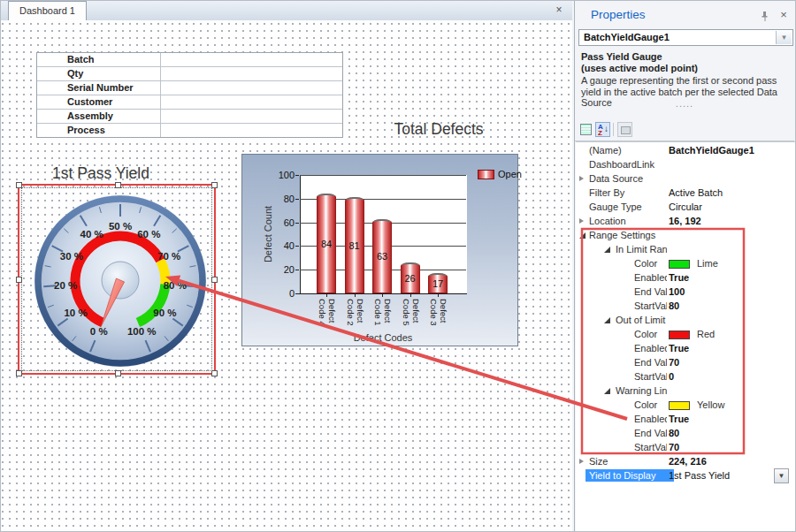 Image resolution: width=796 pixels, height=532 pixels. Describe the element at coordinates (189, 103) in the screenshot. I see `table-row: Customer` at that location.